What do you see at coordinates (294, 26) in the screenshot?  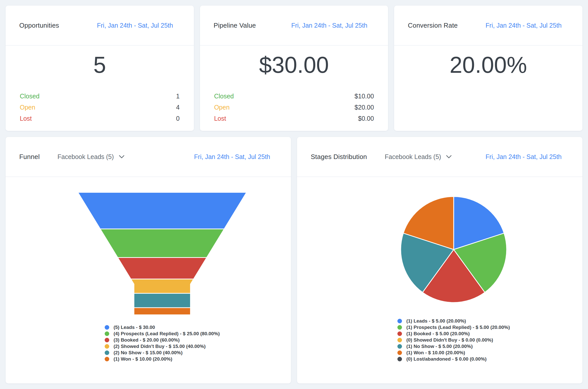 I see `pipeline-value-card-header: Pipeline Value Fri, Jan 24th - Sat, Jul …` at bounding box center [294, 26].